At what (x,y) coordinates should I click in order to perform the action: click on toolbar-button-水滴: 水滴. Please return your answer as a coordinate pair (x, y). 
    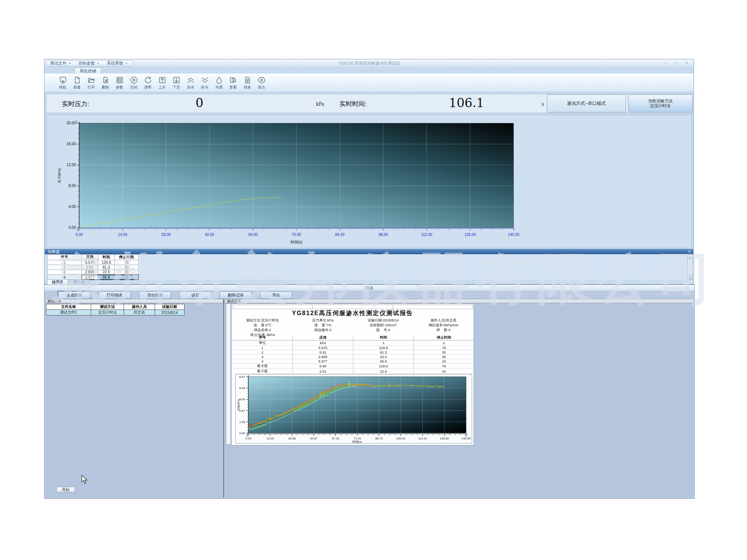
    Looking at the image, I should click on (219, 83).